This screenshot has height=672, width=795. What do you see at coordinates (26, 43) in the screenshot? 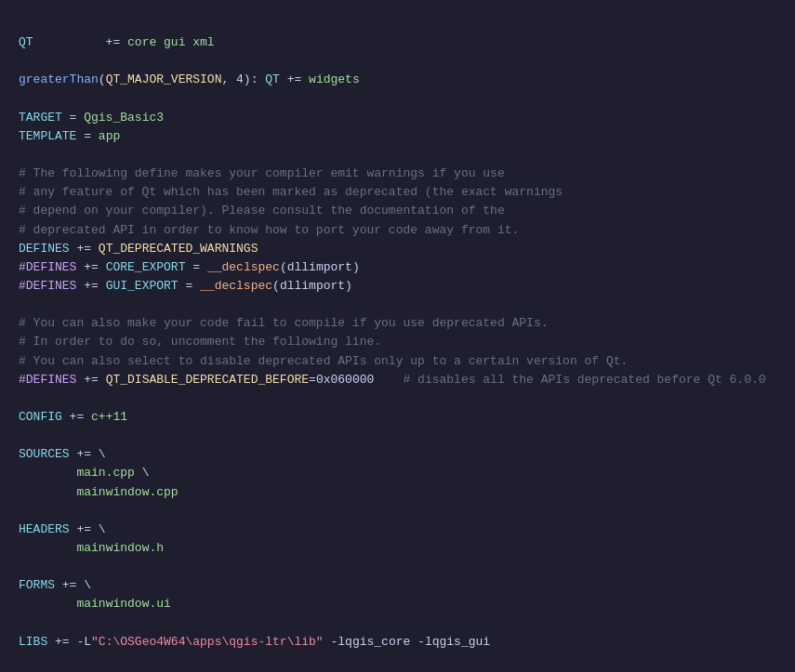
I see `line-1-kw: QT` at bounding box center [26, 43].